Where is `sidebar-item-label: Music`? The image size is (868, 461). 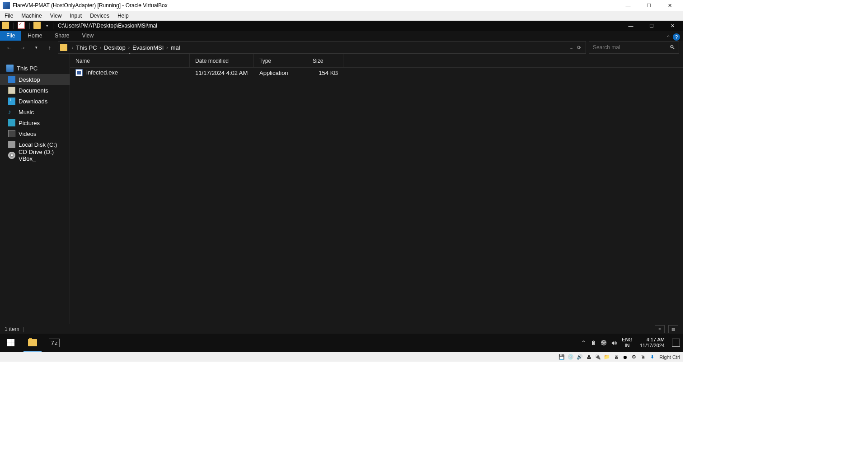 sidebar-item-label: Music is located at coordinates (26, 112).